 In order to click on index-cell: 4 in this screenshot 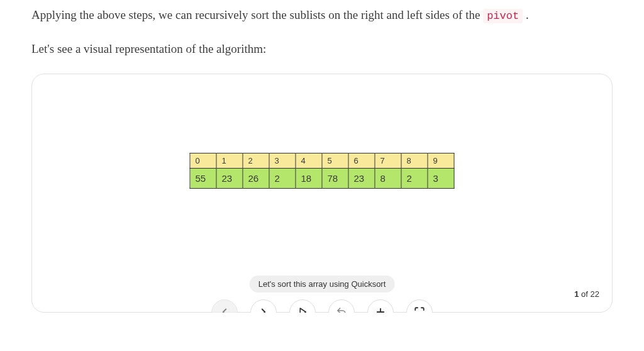, I will do `click(309, 161)`.